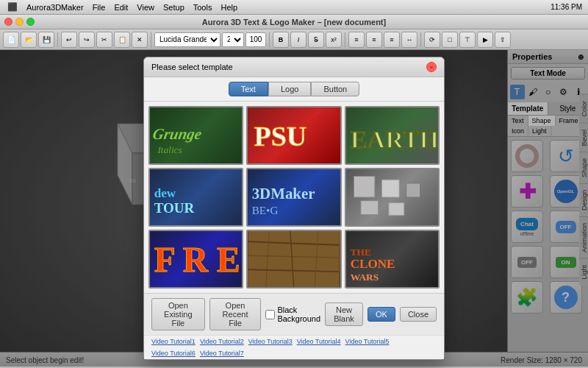  What do you see at coordinates (169, 150) in the screenshot?
I see `svg-text: Italics` at bounding box center [169, 150].